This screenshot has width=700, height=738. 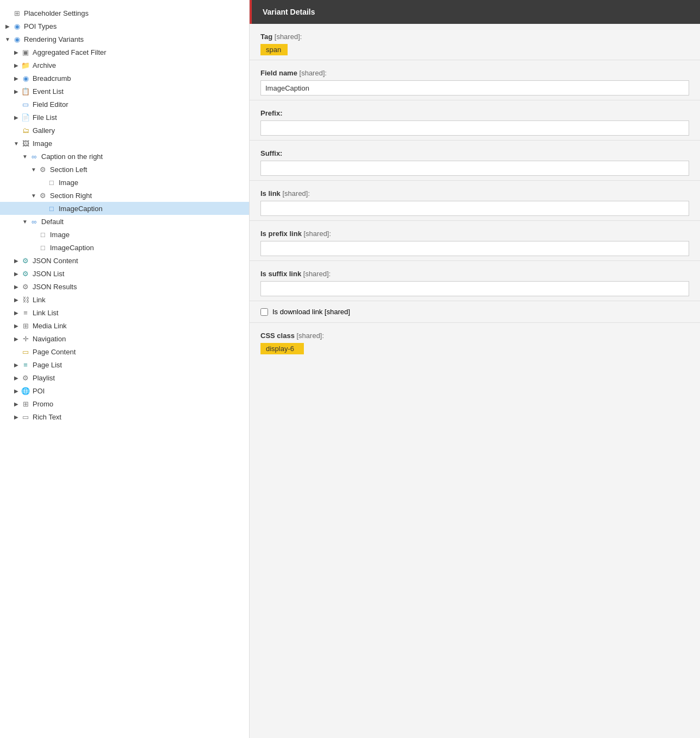 What do you see at coordinates (475, 335) in the screenshot?
I see `field-label-css-class: CSS class [shared]:` at bounding box center [475, 335].